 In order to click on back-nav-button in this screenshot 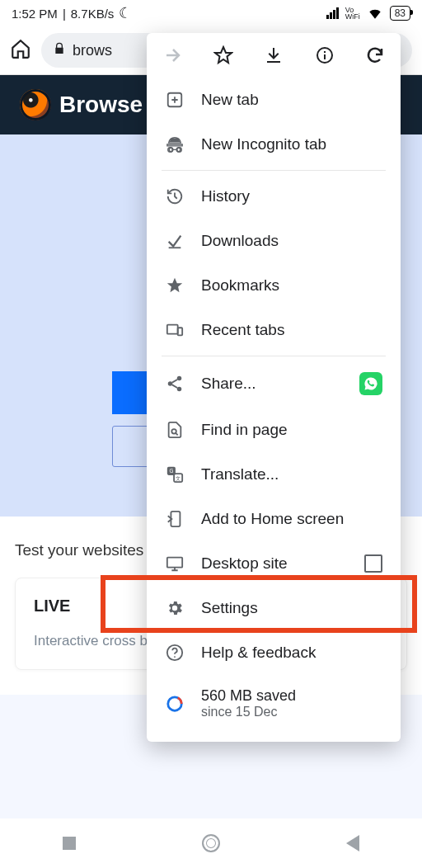, I will do `click(353, 843)`.